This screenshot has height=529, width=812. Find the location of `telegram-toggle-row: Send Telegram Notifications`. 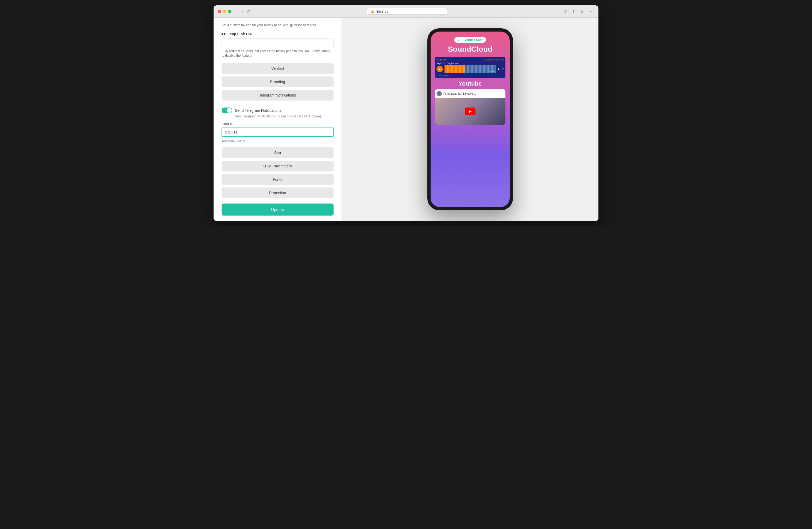

telegram-toggle-row: Send Telegram Notifications is located at coordinates (278, 111).